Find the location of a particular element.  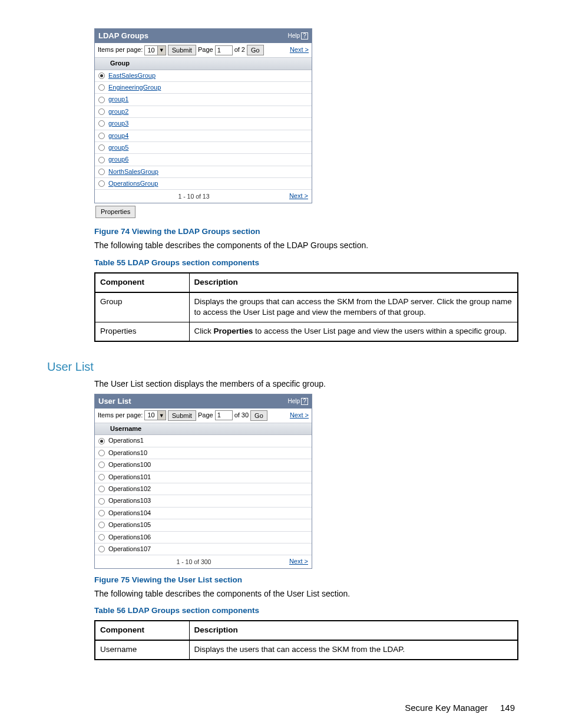

panel-footer: 1 - 10 of 300 Next > is located at coordinates (203, 561).